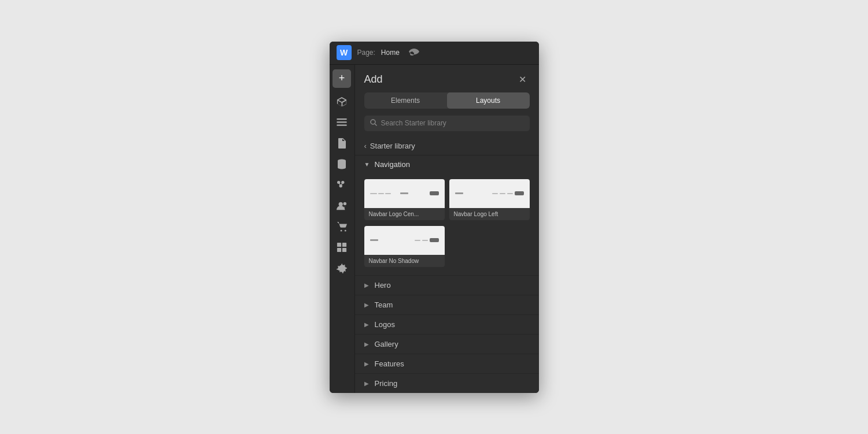  What do you see at coordinates (489, 200) in the screenshot?
I see `card-navbar-left: Navbar Logo Left` at bounding box center [489, 200].